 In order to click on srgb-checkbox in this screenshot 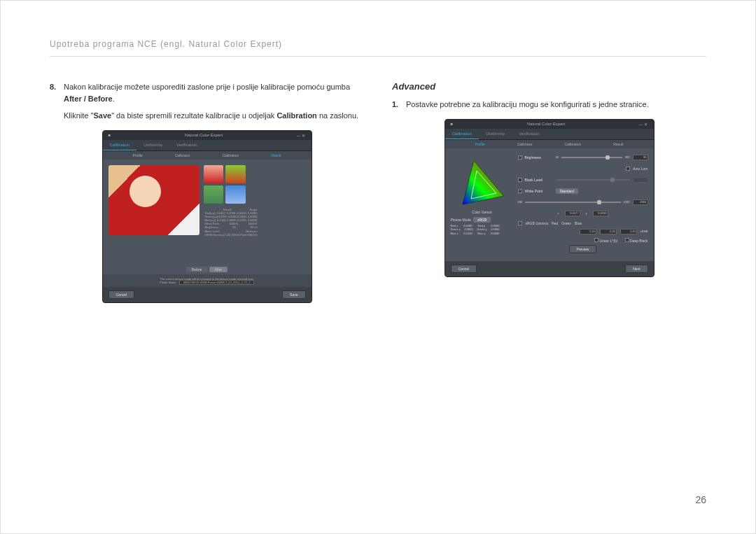, I will do `click(520, 223)`.